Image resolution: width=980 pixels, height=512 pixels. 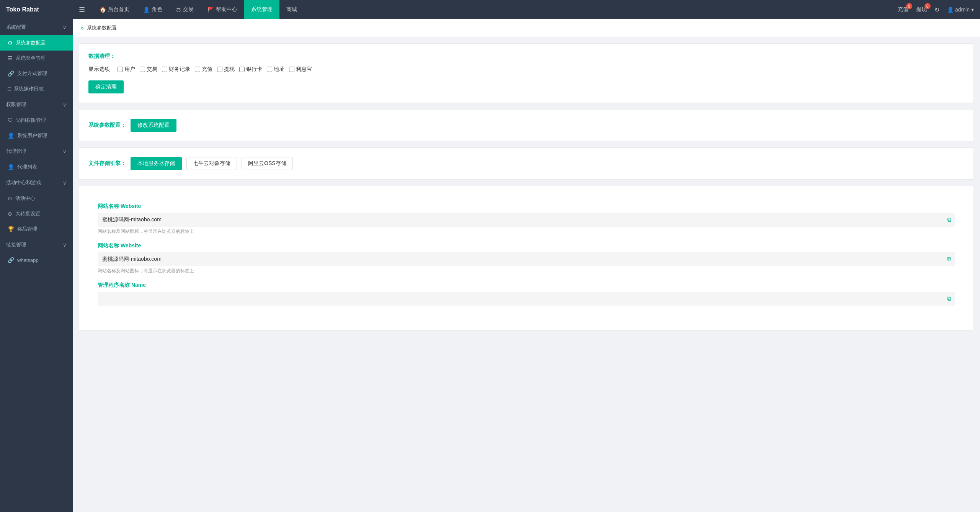 What do you see at coordinates (526, 164) in the screenshot?
I see `storage-row: 文件存储引擎： 本地服务器存储 七牛云对象存储 阿里云OSS存储` at bounding box center [526, 164].